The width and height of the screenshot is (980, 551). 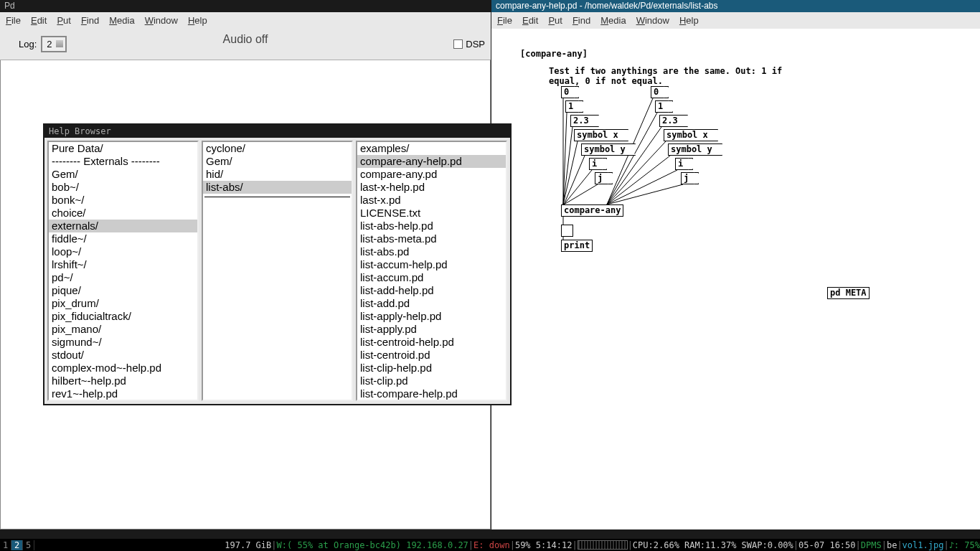 I want to click on list-item: list-add.pd, so click(x=432, y=303).